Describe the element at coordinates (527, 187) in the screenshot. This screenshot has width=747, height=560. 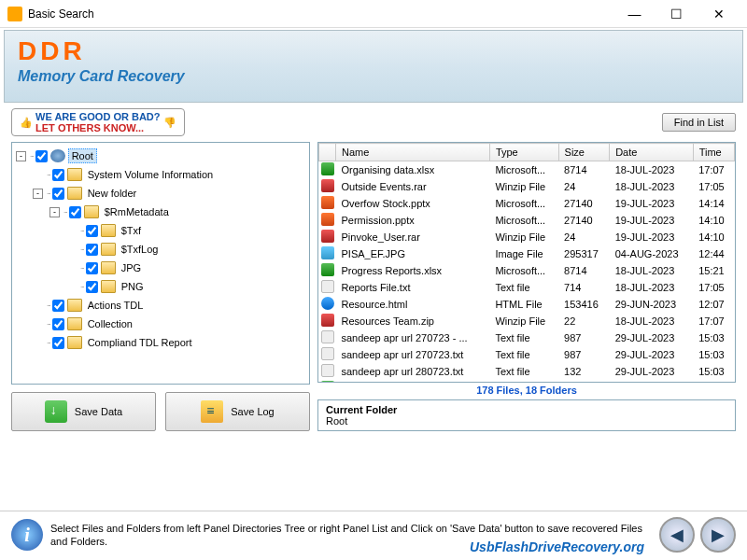
I see `table-row: Outside Events.rar Winzip File 24 18-JUL…` at that location.